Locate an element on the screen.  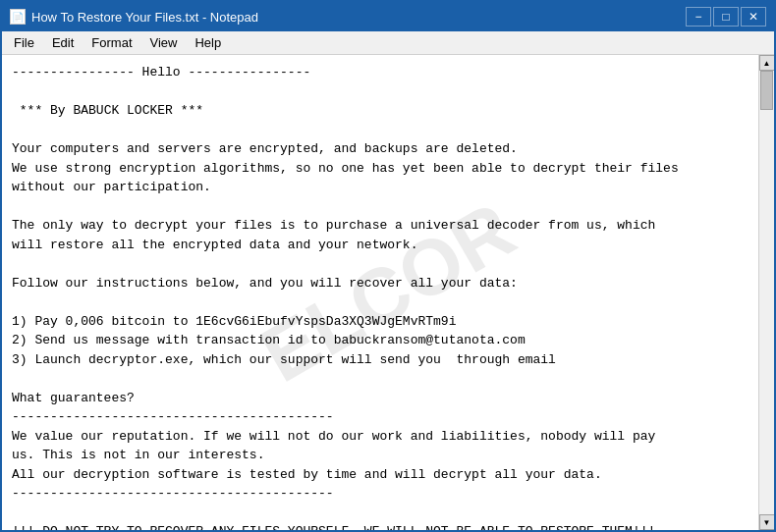
title-buttons: − □ ✕ is located at coordinates (726, 17).